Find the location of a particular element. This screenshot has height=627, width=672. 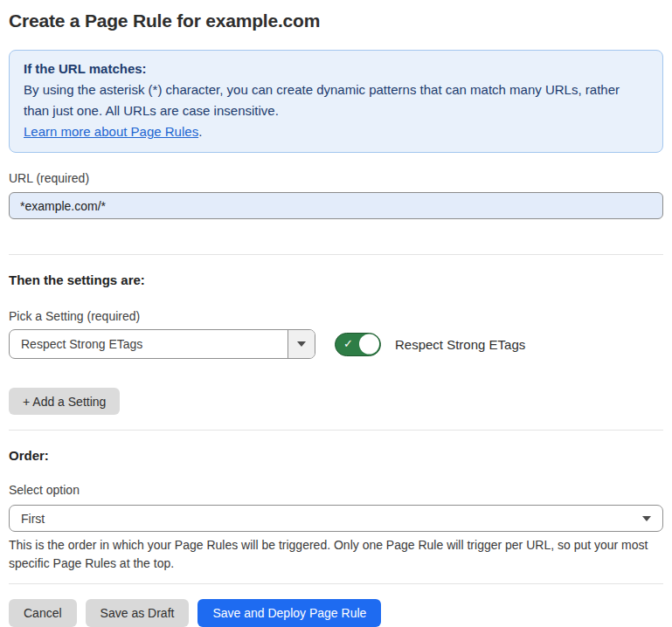

page-title: Create a Page Rule for example.com is located at coordinates (336, 21).